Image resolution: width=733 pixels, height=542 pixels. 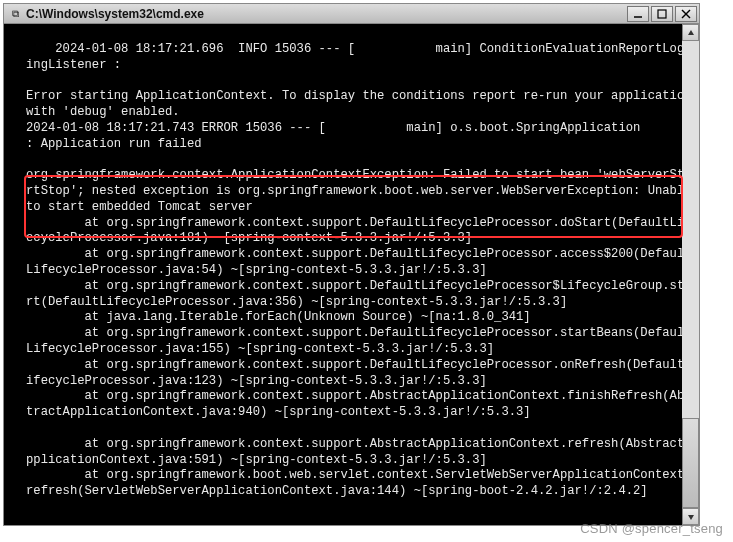 I want to click on scroll-up-button, so click(x=690, y=32).